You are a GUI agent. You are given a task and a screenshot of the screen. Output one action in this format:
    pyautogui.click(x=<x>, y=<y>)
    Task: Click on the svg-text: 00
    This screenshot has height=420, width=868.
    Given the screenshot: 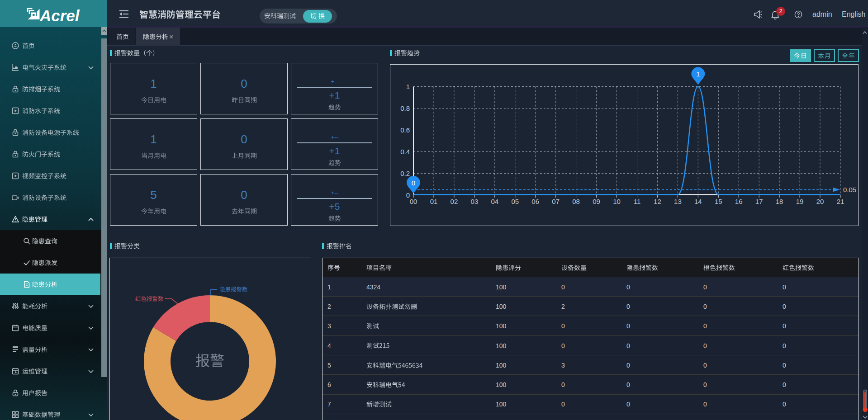 What is the action you would take?
    pyautogui.click(x=413, y=202)
    